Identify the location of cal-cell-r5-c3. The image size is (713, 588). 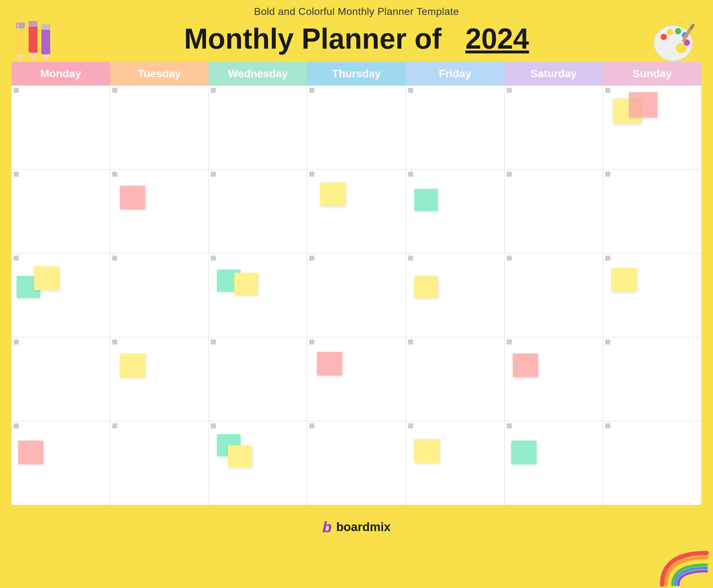
(258, 463).